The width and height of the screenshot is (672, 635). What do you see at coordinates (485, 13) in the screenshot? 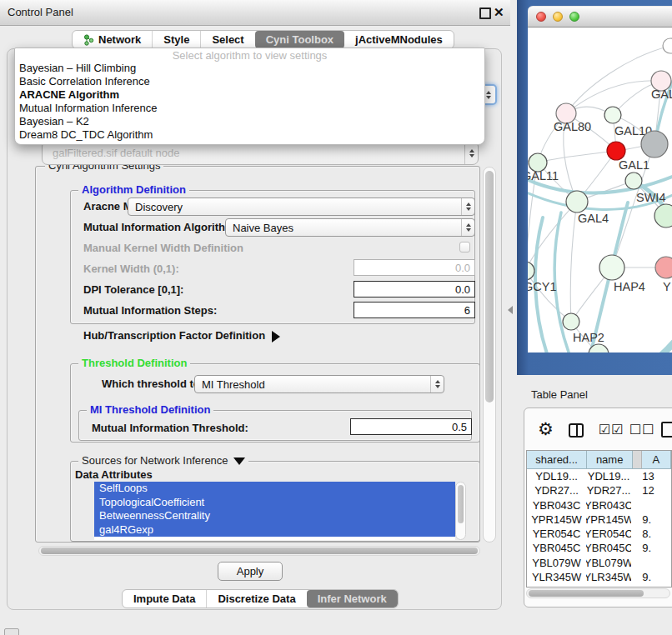
I see `float-window-icon` at bounding box center [485, 13].